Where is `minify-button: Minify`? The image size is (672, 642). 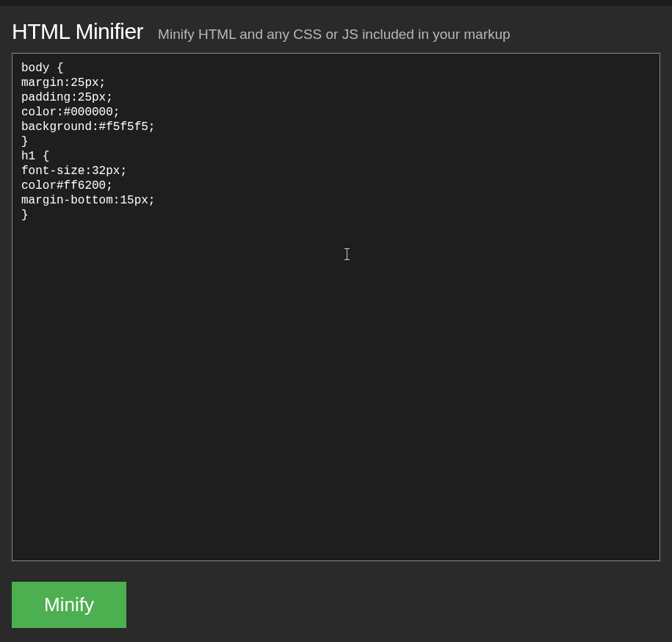 minify-button: Minify is located at coordinates (69, 605).